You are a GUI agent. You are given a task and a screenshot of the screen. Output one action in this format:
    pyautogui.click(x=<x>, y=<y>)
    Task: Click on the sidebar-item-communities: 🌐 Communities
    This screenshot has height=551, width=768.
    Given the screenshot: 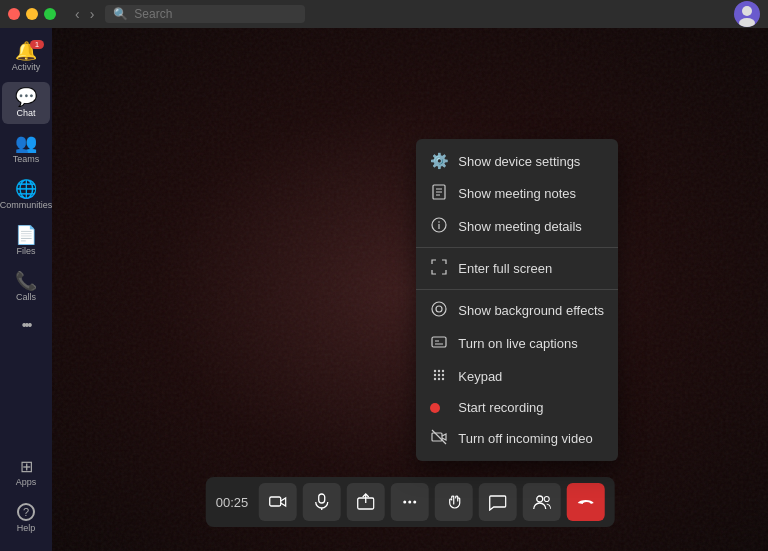 What is the action you would take?
    pyautogui.click(x=26, y=195)
    